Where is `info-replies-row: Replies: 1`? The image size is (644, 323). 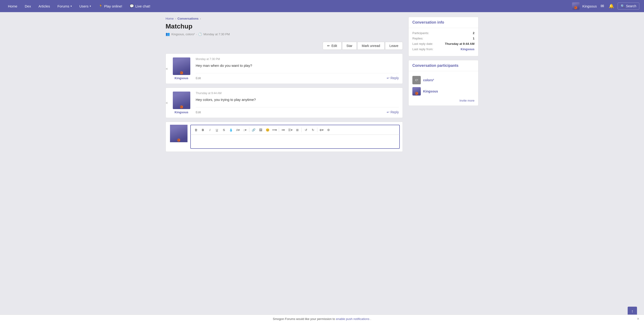
info-replies-row: Replies: 1 is located at coordinates (444, 38).